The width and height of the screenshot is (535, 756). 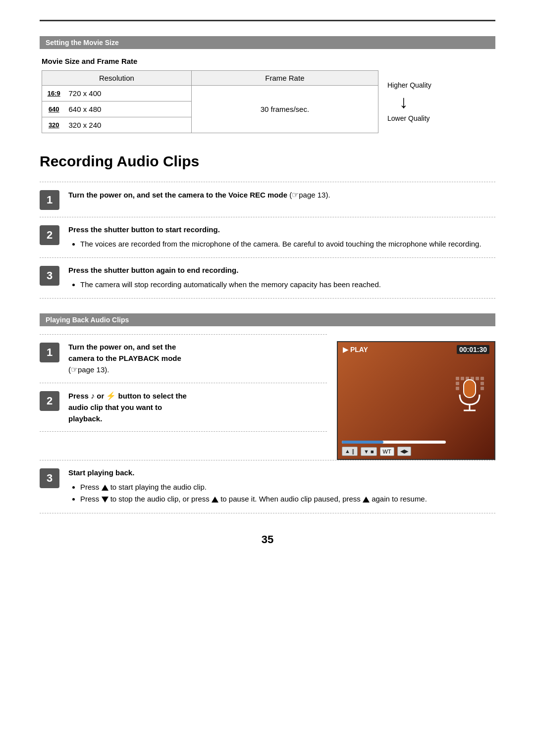 I want to click on ctrl-vol: ◀▶, so click(x=404, y=452).